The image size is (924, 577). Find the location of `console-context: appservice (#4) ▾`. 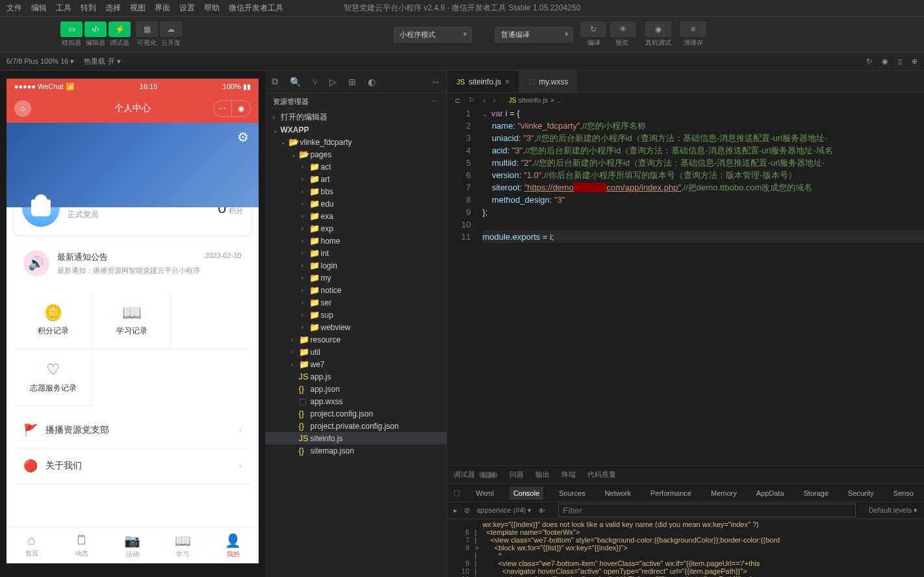

console-context: appservice (#4) ▾ is located at coordinates (504, 511).